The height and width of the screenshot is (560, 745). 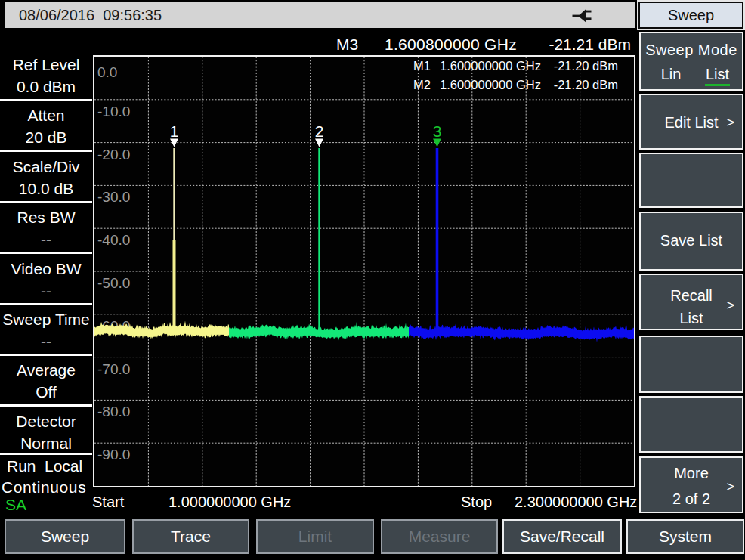 I want to click on svg-text: -90.0, so click(x=113, y=455).